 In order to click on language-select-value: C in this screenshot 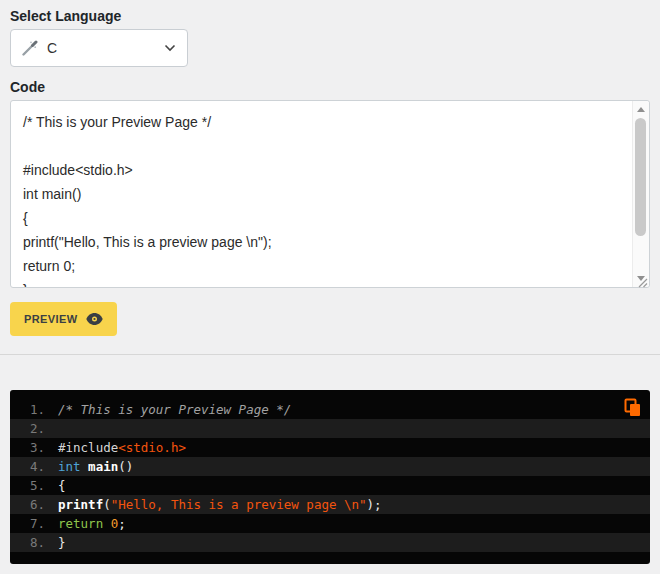, I will do `click(52, 48)`.